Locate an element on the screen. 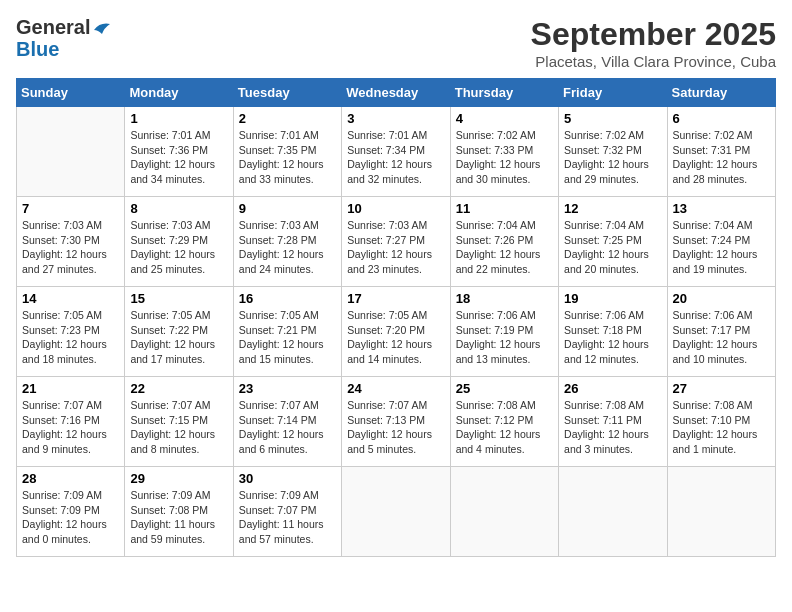  sunset: Sunset: 7:10 PM is located at coordinates (712, 420).